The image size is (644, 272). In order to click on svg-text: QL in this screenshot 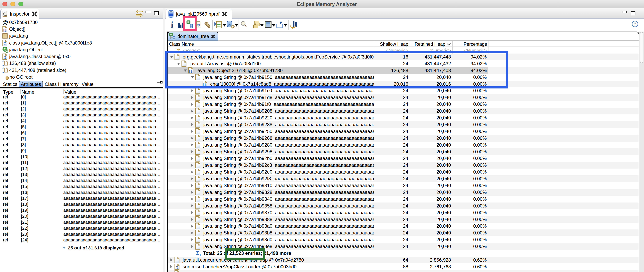, I will do `click(199, 25)`.